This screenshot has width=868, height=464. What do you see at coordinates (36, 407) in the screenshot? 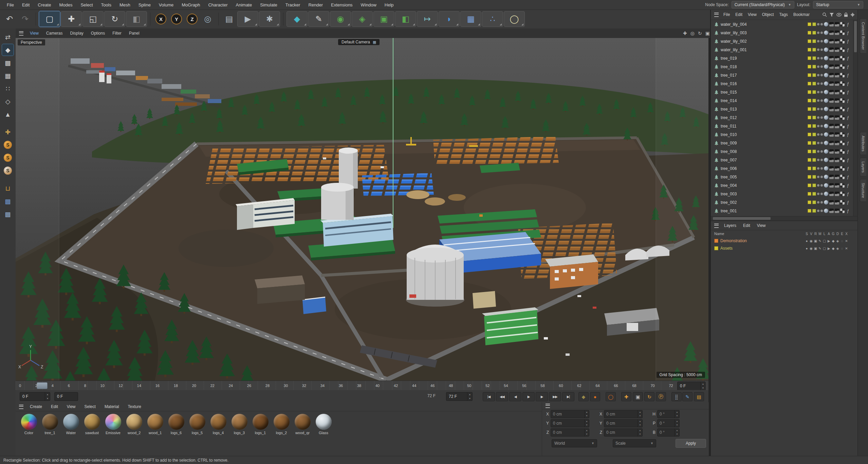
I see `material-menu-item: Create` at bounding box center [36, 407].